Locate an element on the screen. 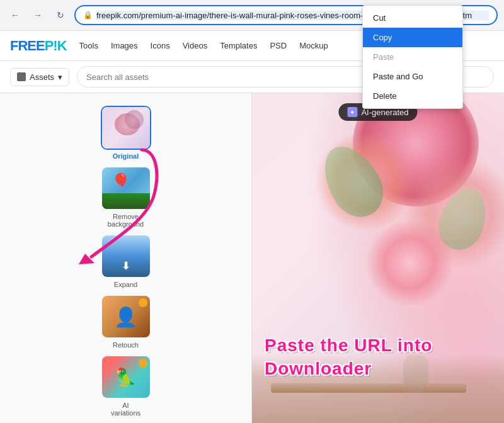 The height and width of the screenshot is (423, 504). thumb-remove is located at coordinates (126, 188).